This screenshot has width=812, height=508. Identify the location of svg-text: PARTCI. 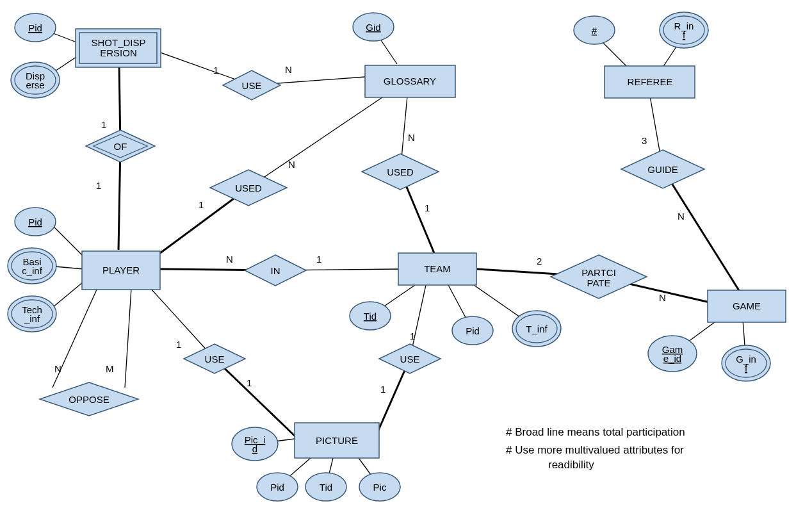
(599, 273).